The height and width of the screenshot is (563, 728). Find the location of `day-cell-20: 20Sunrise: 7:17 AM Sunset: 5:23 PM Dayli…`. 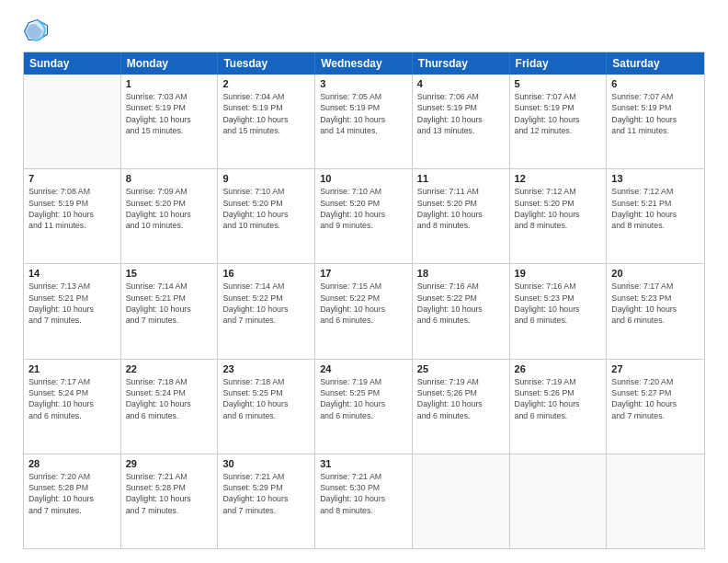

day-cell-20: 20Sunrise: 7:17 AM Sunset: 5:23 PM Dayli… is located at coordinates (655, 311).